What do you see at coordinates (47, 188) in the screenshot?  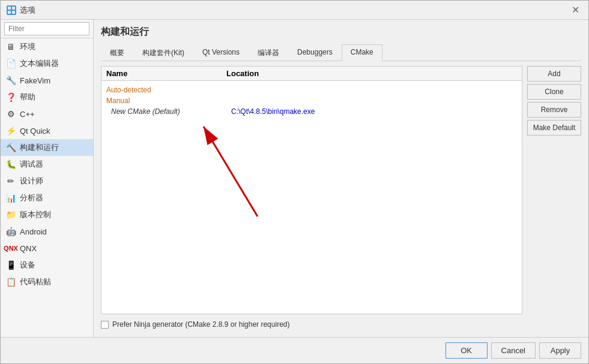 I see `sidebar-list: 🖥 环境 📄 文本编辑器 🔧 FakeVim ❓ 帮助 ⚙ C++` at bounding box center [47, 188].